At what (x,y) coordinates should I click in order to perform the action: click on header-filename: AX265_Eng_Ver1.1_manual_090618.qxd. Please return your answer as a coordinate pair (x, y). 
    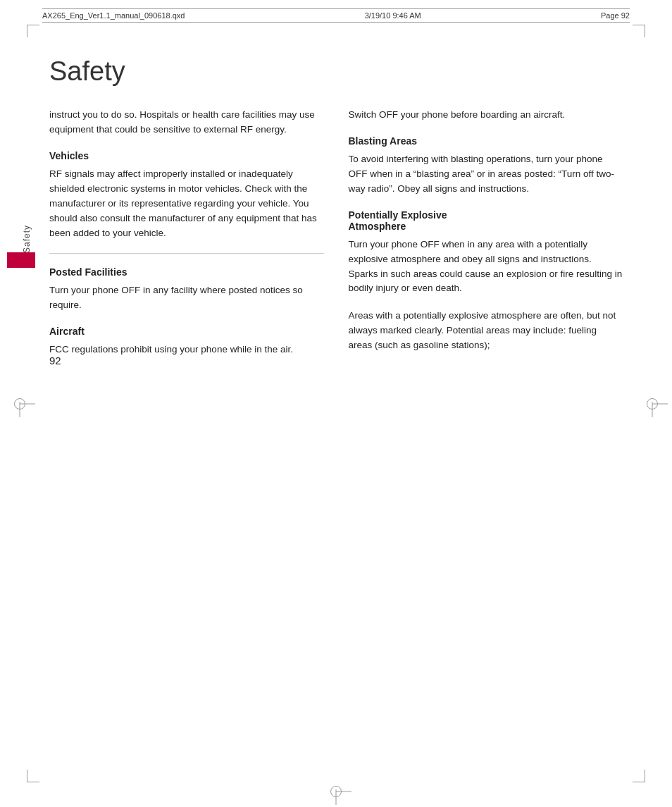
    Looking at the image, I should click on (113, 16).